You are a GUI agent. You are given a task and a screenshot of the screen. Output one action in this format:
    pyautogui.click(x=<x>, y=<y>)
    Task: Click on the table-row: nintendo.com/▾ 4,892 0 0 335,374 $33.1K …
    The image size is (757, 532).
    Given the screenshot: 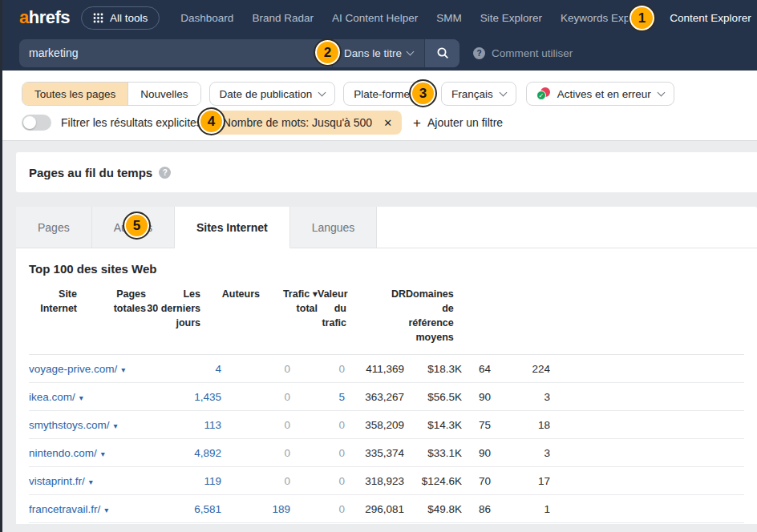 What is the action you would take?
    pyautogui.click(x=387, y=453)
    